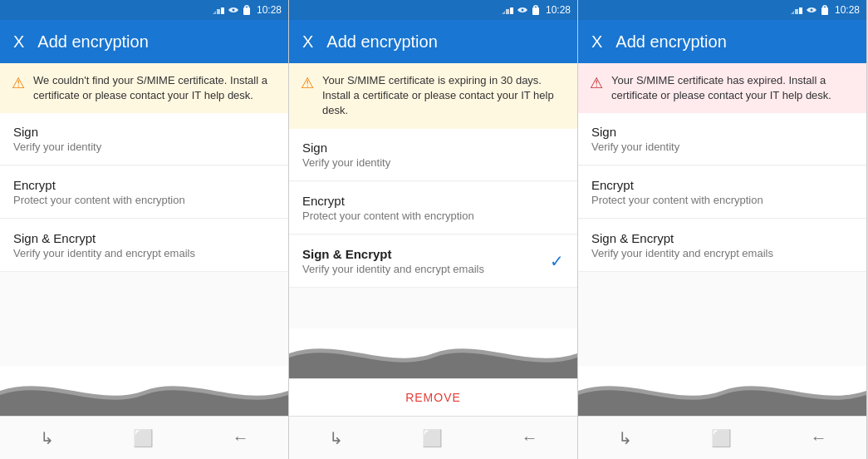 The height and width of the screenshot is (459, 868). What do you see at coordinates (145, 88) in the screenshot?
I see `alert-banner: ⚠ We couldn't find your S/MIME certifica…` at bounding box center [145, 88].